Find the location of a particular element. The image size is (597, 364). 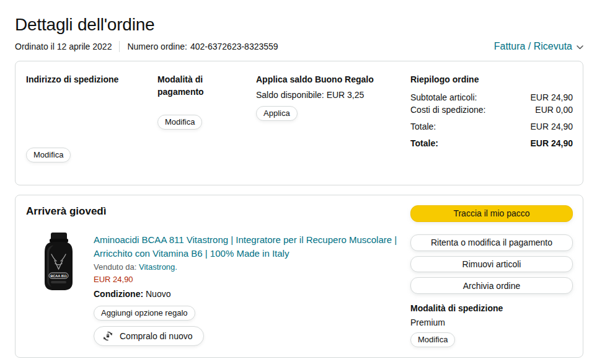

buy-again-label: Compralo di nuovo is located at coordinates (156, 336).